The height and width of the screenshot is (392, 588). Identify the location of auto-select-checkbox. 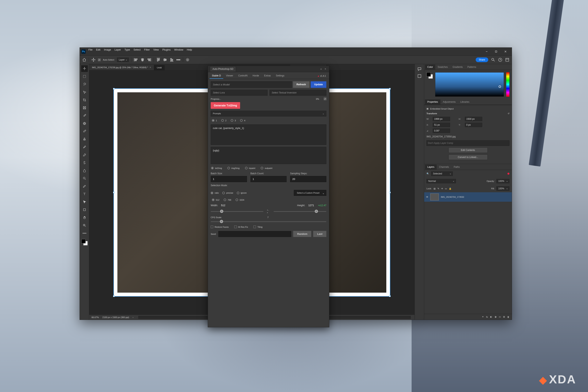
(99, 60).